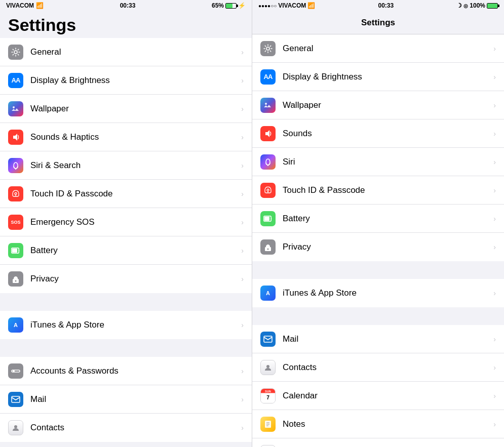 This screenshot has width=504, height=447. Describe the element at coordinates (126, 166) in the screenshot. I see `left-row-siri: Siri & Search ›` at that location.